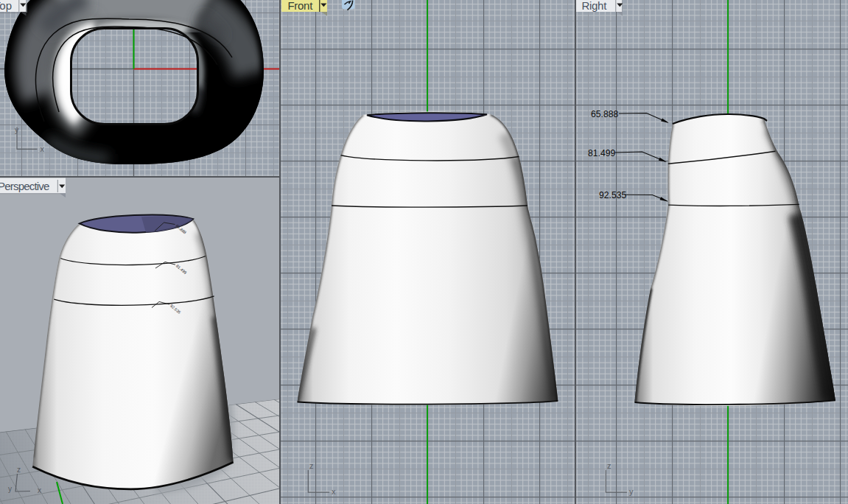 The height and width of the screenshot is (504, 848). What do you see at coordinates (6, 6) in the screenshot?
I see `svg-text: Top` at bounding box center [6, 6].